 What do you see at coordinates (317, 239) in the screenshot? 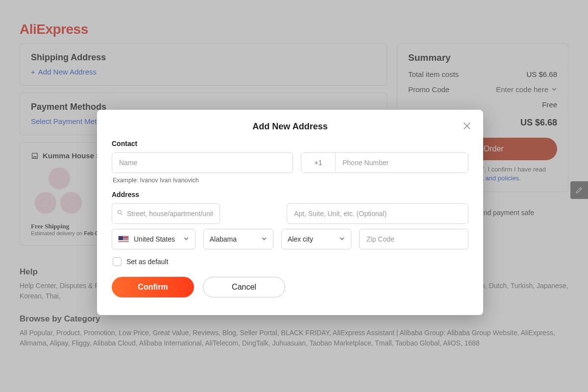
I see `city-select: Alex city` at bounding box center [317, 239].